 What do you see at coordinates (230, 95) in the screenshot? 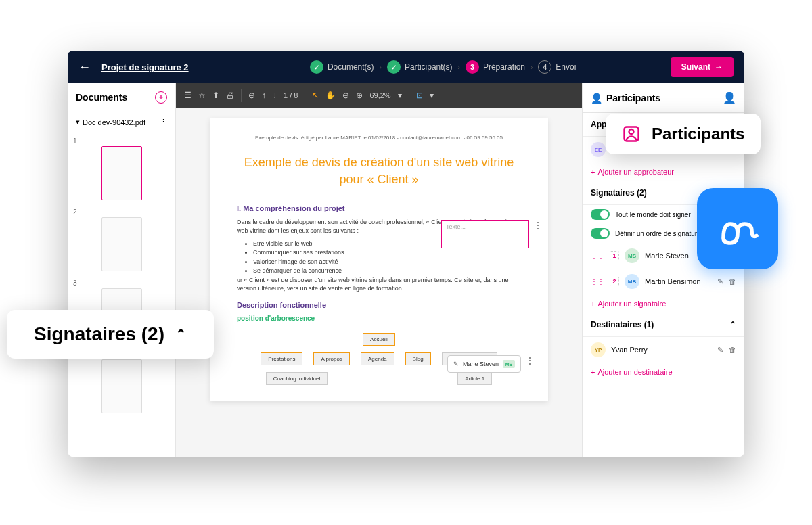
I see `print-icon: 🖨` at bounding box center [230, 95].